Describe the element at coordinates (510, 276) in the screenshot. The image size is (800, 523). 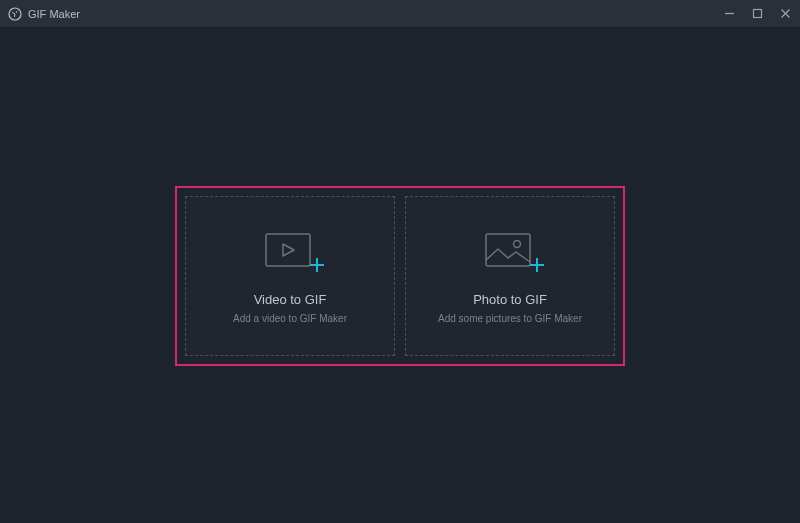
I see `photo-to-gif-card: Photo to GIF Add some pictures to GIF Ma…` at that location.